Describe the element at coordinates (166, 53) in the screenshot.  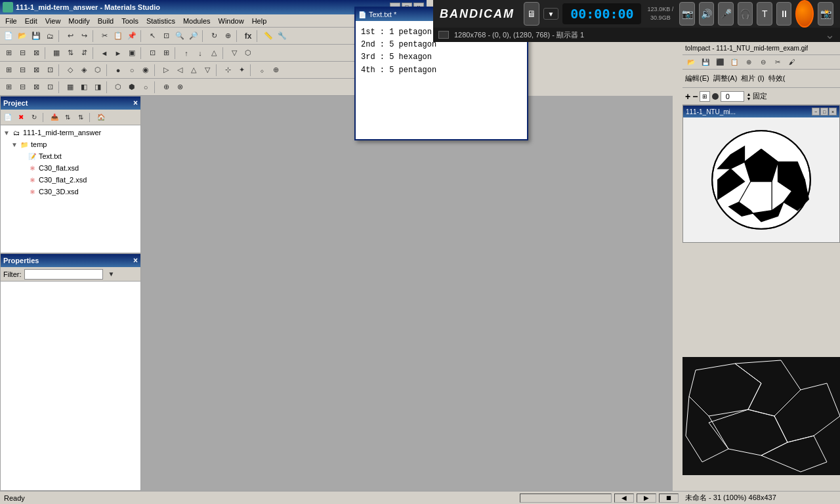
I see `tb2-11: ⊞` at that location.